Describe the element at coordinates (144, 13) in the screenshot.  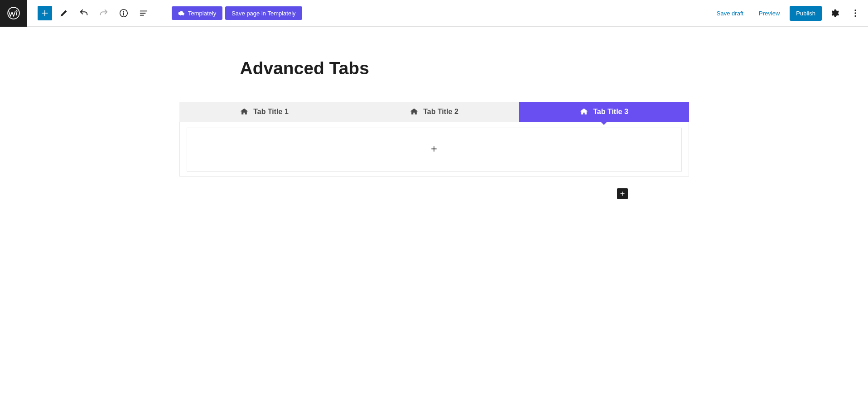
I see `list-view-icon` at that location.